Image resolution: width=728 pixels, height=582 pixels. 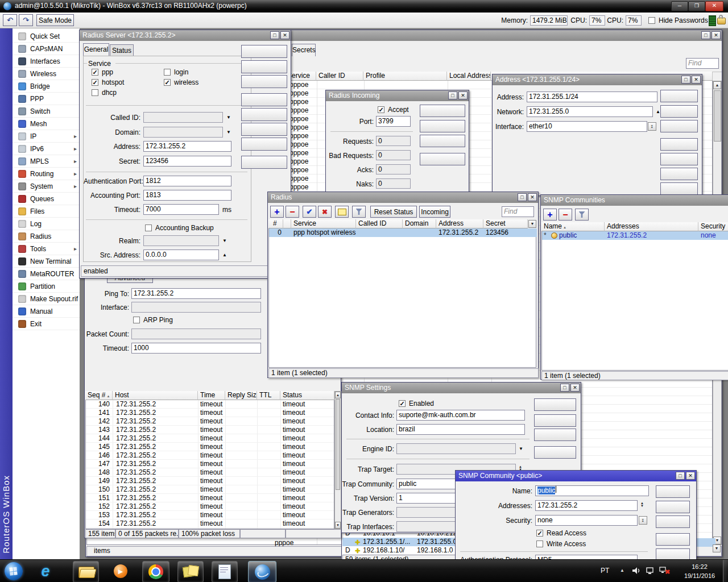 I want to click on enable-button: ✔, so click(x=309, y=211).